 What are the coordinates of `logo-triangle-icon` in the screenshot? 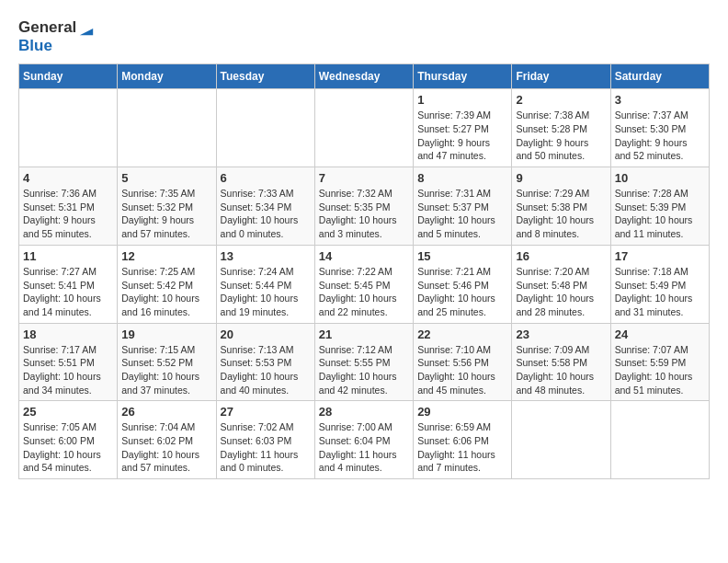 It's located at (86, 29).